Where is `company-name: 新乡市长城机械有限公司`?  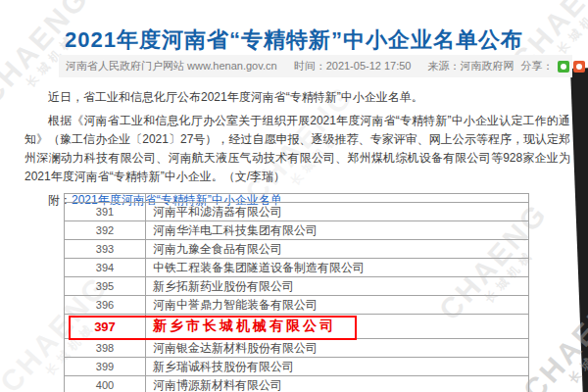 company-name: 新乡市长城机械有限公司 is located at coordinates (337, 327).